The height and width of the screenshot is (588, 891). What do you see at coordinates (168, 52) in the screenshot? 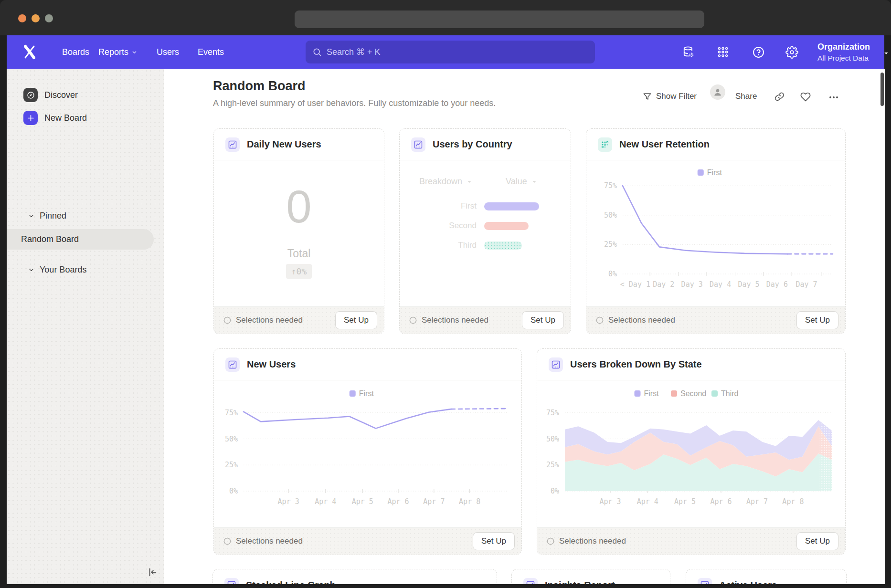
I see `nav-users: Users` at bounding box center [168, 52].